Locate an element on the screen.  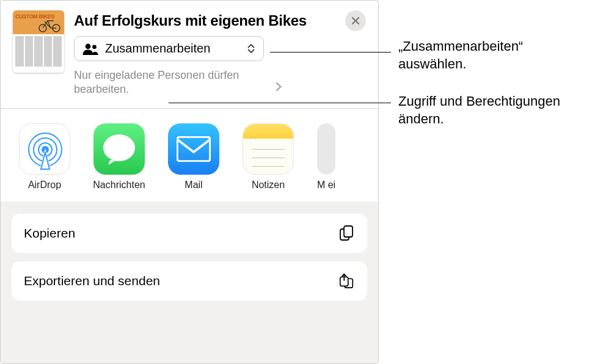
airdrop-icon is located at coordinates (45, 149).